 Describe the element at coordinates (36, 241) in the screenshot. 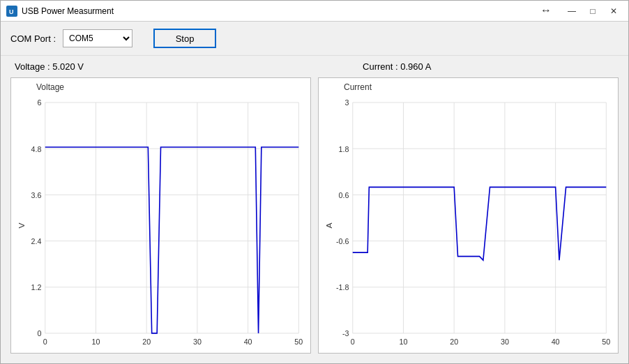

I see `svg-text: 2.4` at that location.